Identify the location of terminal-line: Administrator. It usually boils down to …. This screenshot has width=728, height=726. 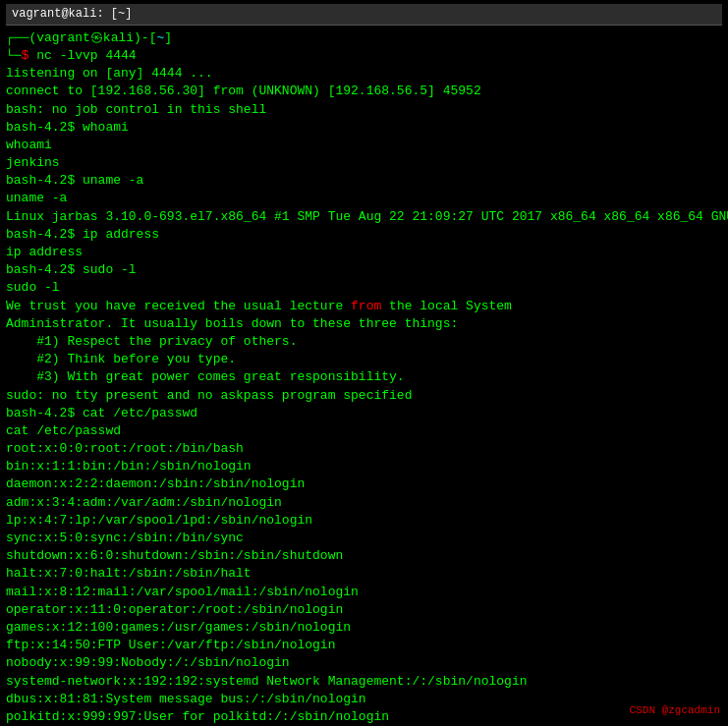
(364, 324).